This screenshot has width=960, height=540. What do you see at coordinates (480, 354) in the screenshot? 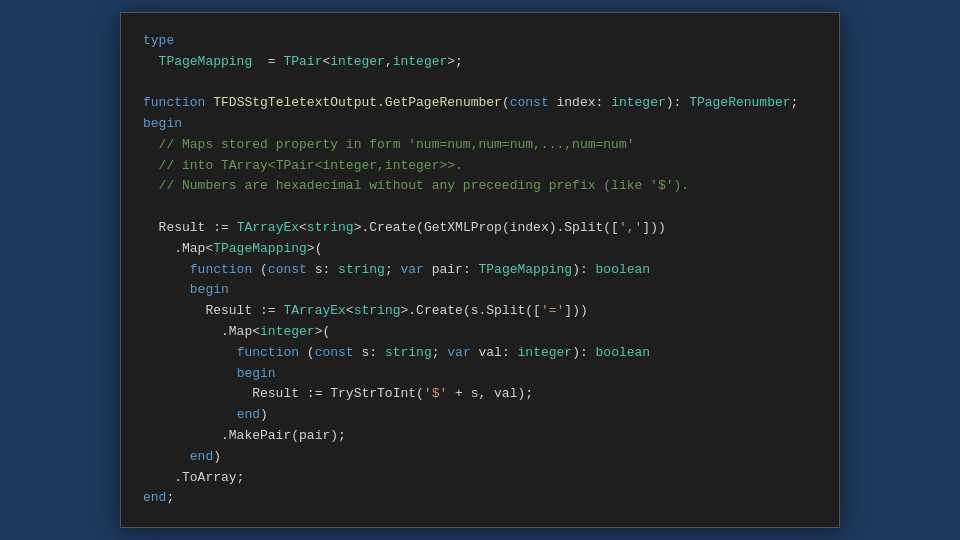
I see `code-line-16: function (const s: string; var val: inte…` at bounding box center [480, 354].